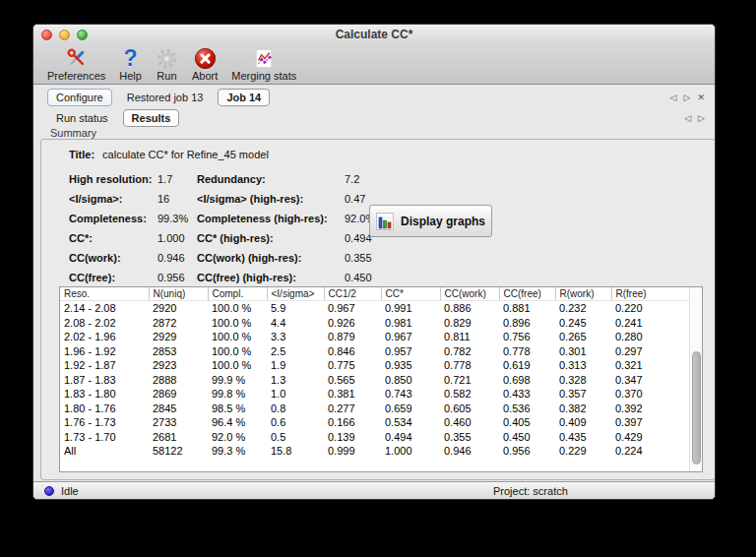 The height and width of the screenshot is (557, 756). I want to click on column-header: CC*, so click(410, 294).